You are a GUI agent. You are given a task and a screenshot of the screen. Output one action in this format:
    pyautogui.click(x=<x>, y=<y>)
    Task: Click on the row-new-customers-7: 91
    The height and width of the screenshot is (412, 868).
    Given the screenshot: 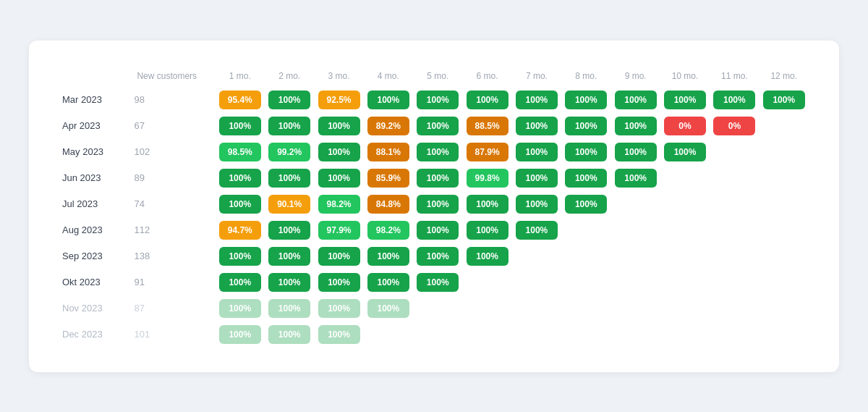 What is the action you would take?
    pyautogui.click(x=172, y=282)
    